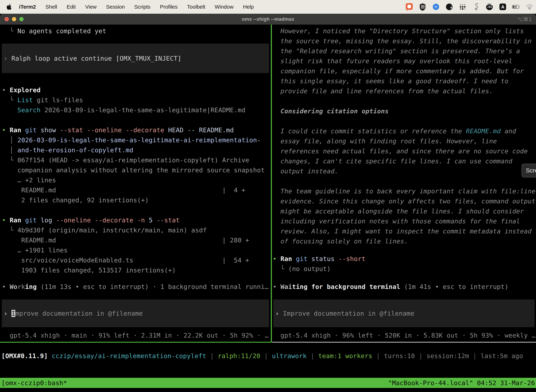 This screenshot has height=392, width=536. What do you see at coordinates (135, 58) in the screenshot?
I see `prompt-input-left-top: › Ralph loop active continue [OMX_TMUX_I…` at bounding box center [135, 58].